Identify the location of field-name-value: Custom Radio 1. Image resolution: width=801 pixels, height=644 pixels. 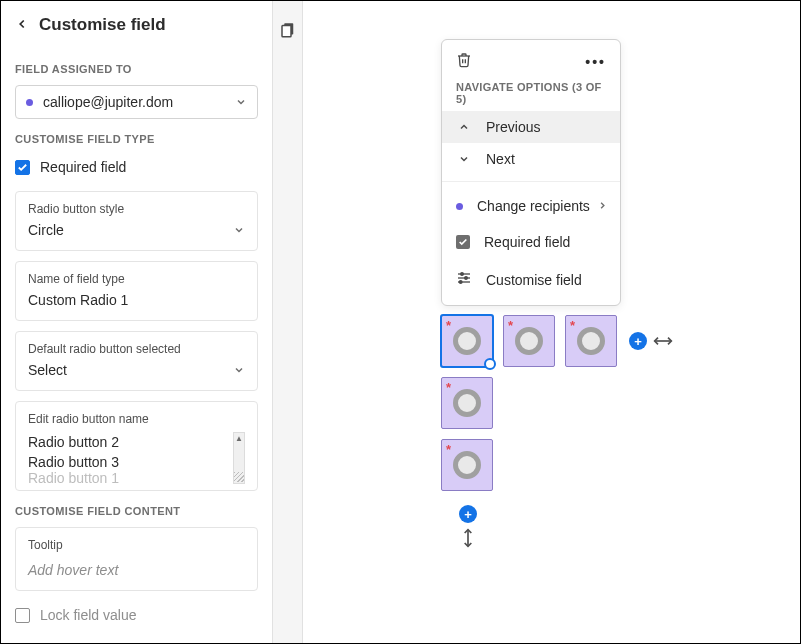
(136, 300).